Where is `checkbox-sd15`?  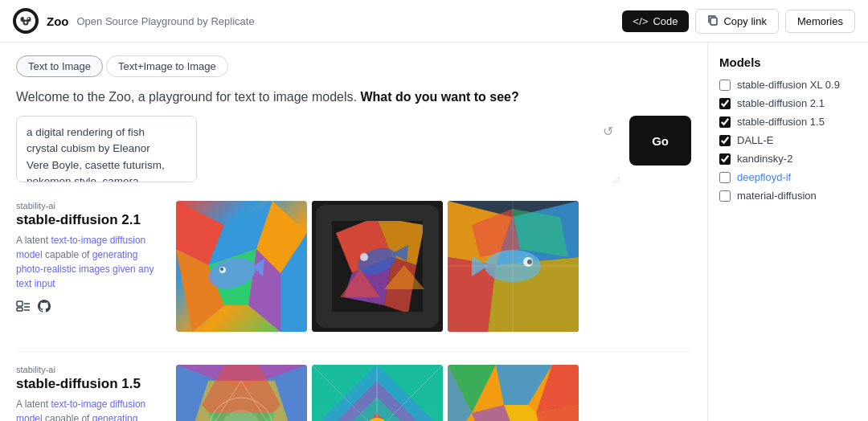 checkbox-sd15 is located at coordinates (725, 122).